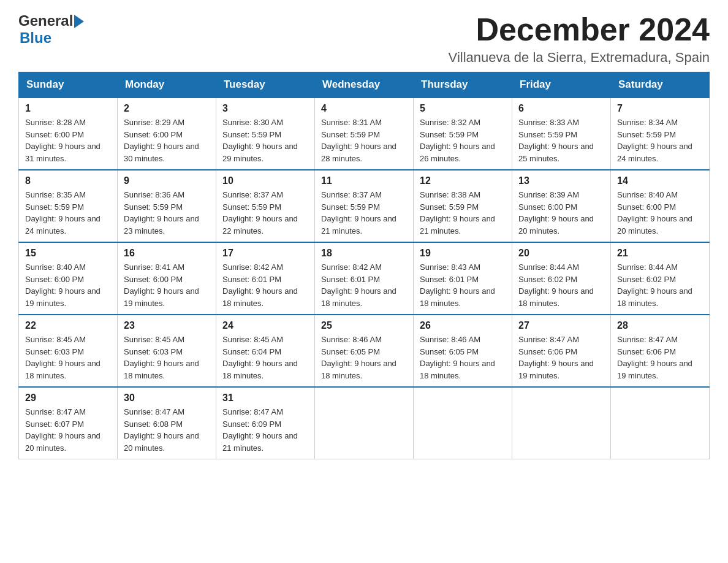 This screenshot has height=563, width=728. Describe the element at coordinates (68, 398) in the screenshot. I see `day-number: 29` at that location.